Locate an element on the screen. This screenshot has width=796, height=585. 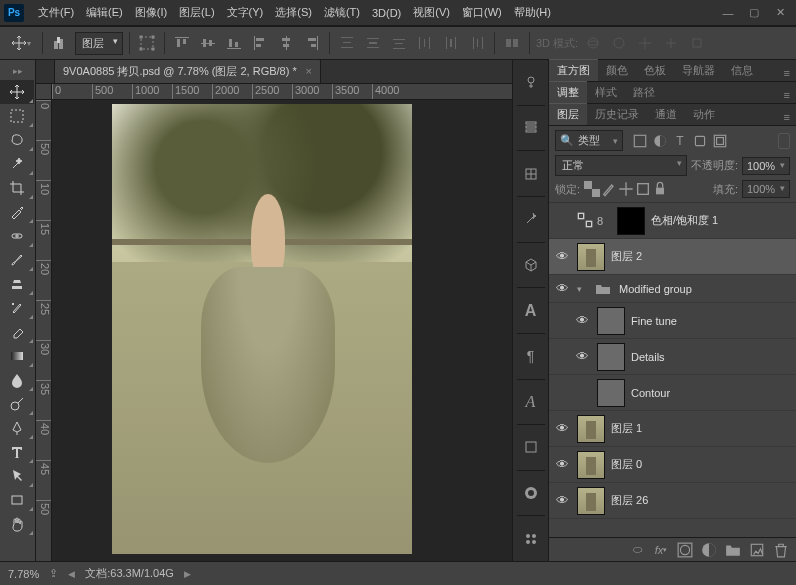
align-left-icon is located at coordinates (260, 43).